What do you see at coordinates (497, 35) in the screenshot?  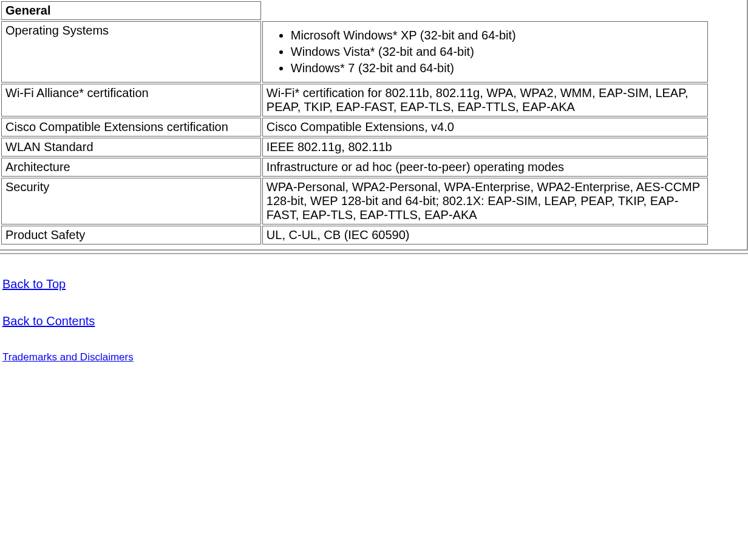 I see `list-item: Microsoft Windows* XP (32-bit and 64-bit…` at bounding box center [497, 35].